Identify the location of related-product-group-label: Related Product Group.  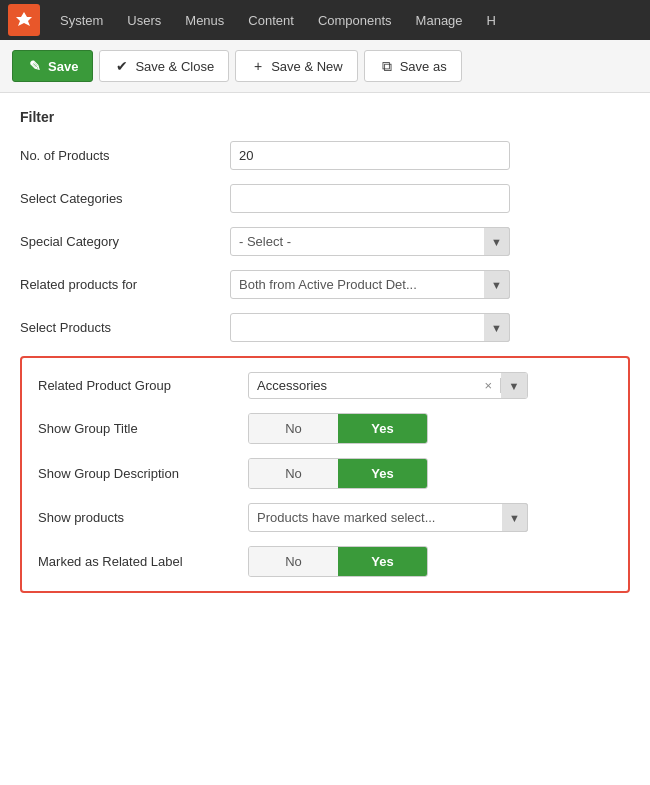
(143, 386).